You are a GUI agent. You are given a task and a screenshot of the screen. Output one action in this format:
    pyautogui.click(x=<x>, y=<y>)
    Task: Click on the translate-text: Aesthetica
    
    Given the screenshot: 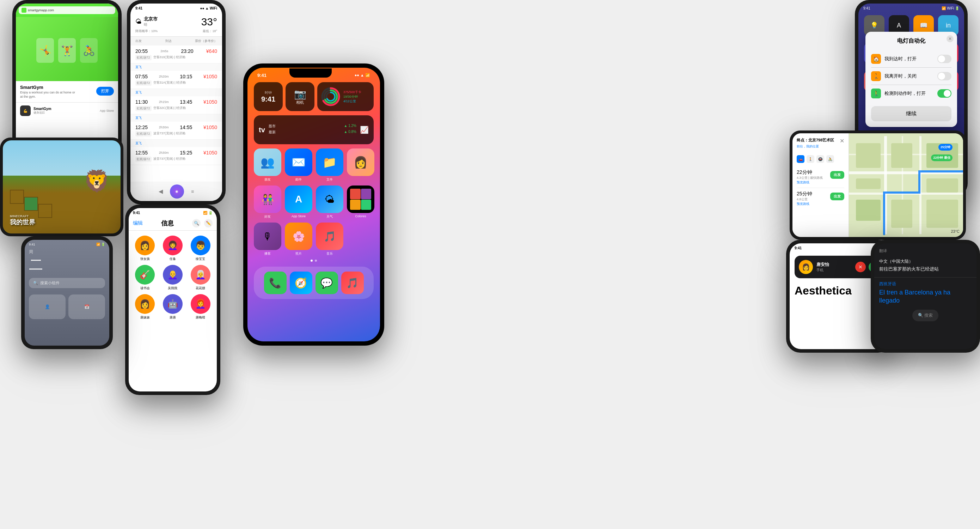 What is the action you would take?
    pyautogui.click(x=839, y=291)
    